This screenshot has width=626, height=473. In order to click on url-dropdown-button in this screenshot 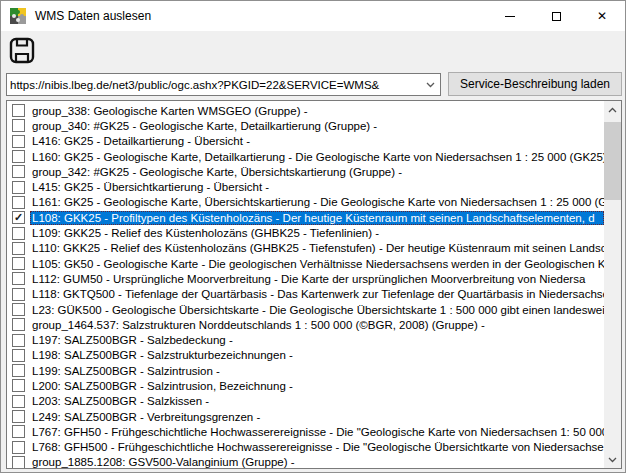, I will do `click(430, 84)`.